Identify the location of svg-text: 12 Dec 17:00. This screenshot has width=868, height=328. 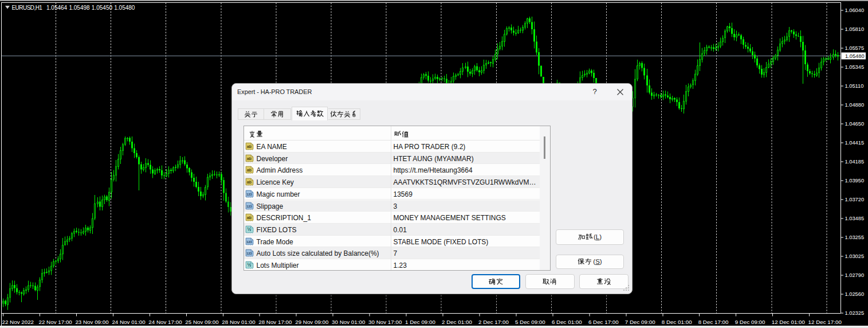
(825, 322).